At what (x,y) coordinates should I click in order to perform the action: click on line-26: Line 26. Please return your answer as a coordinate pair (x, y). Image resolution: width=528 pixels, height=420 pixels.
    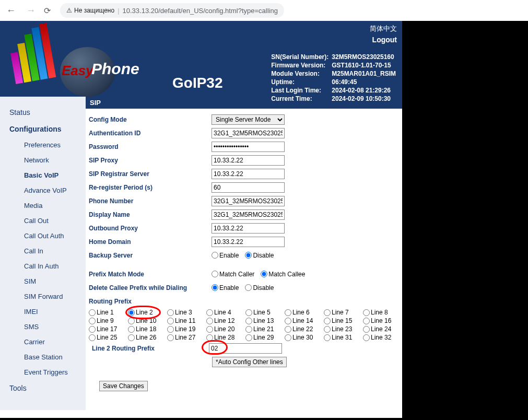
    Looking at the image, I should click on (147, 337).